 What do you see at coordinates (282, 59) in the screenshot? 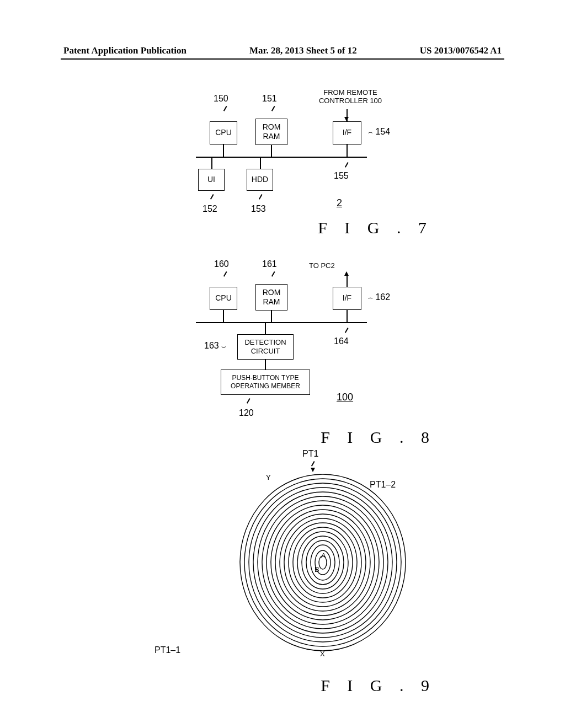
I see `header-rule` at bounding box center [282, 59].